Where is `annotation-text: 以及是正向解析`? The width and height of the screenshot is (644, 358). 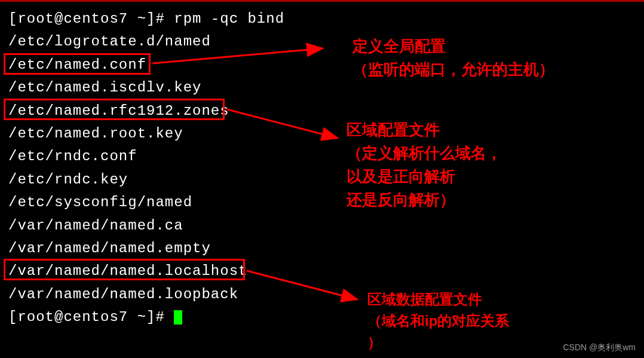 annotation-text: 以及是正向解析 is located at coordinates (424, 177).